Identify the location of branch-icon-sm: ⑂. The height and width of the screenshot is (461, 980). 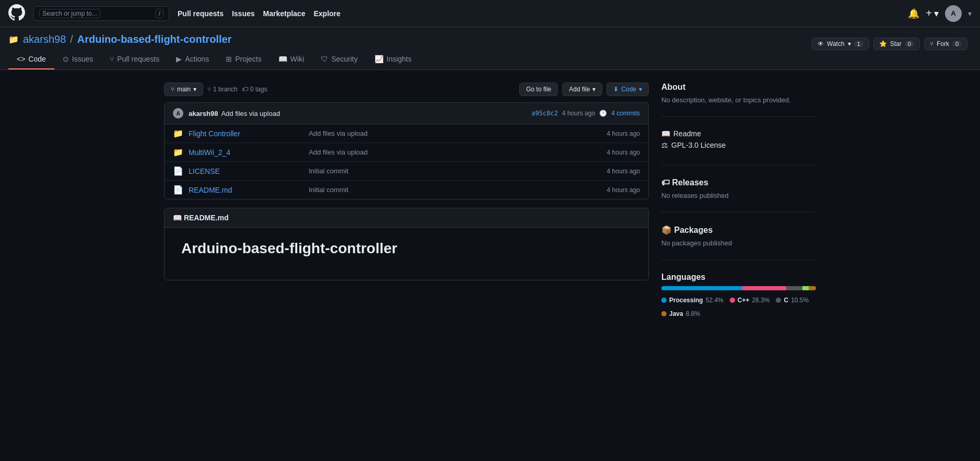
(209, 89).